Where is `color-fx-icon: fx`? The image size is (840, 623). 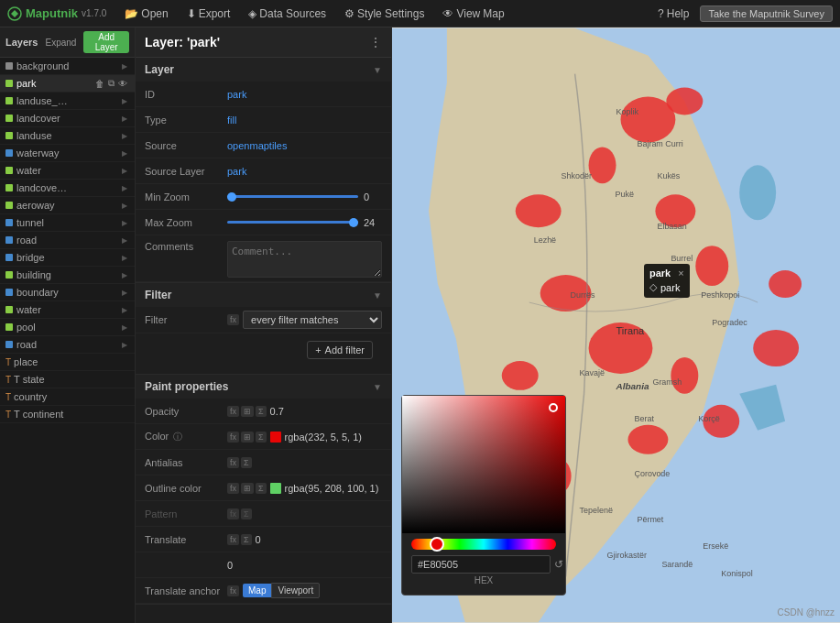 color-fx-icon: fx is located at coordinates (233, 437).